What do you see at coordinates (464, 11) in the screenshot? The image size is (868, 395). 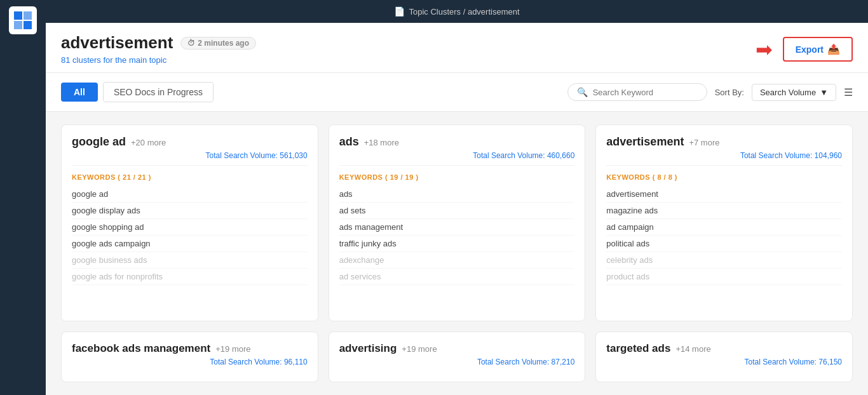 I see `topbar-breadcrumb: Topic Clusters / advertisement` at bounding box center [464, 11].